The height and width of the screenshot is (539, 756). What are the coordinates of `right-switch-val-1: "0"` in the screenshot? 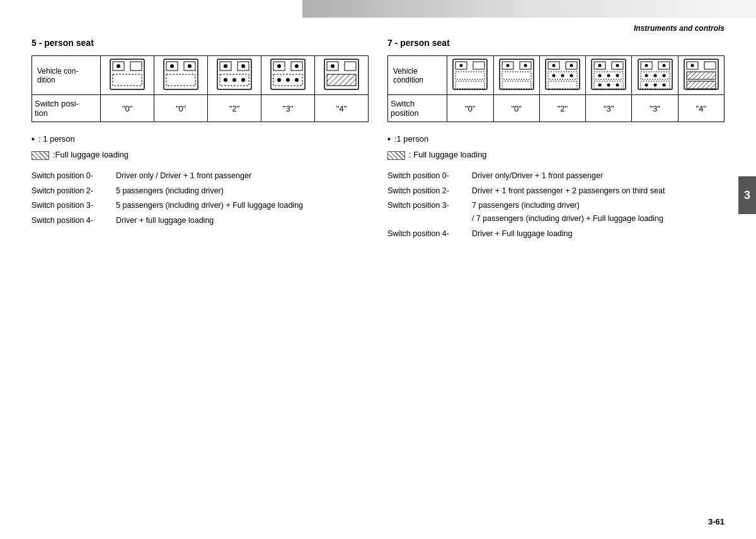 It's located at (470, 108).